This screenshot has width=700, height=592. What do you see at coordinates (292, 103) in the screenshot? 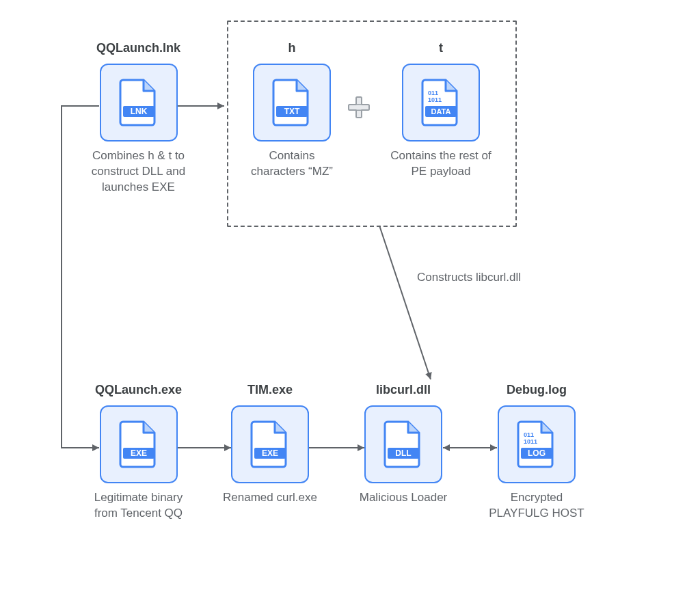
I see `file-icon-txt: TXT` at bounding box center [292, 103].